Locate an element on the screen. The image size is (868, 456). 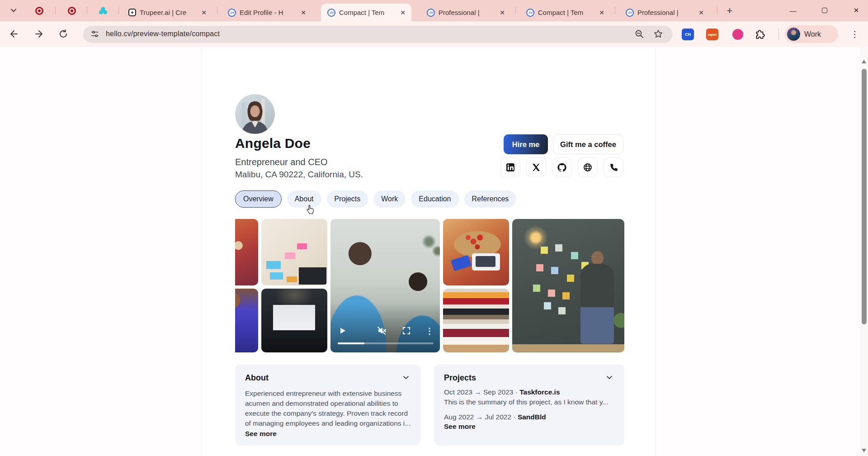
url-text: hello.cv/preview-template/compact is located at coordinates (163, 34).